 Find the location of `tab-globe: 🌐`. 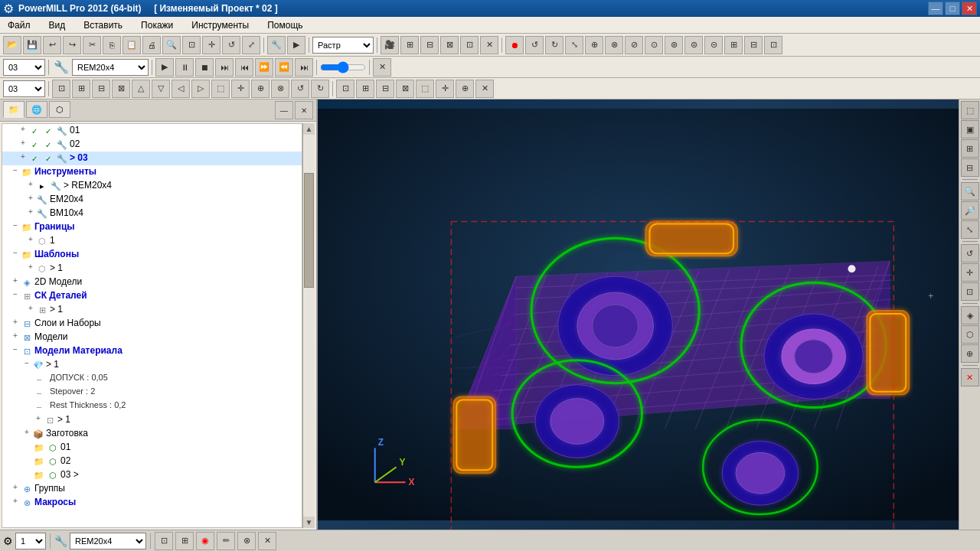

tab-globe: 🌐 is located at coordinates (37, 109).